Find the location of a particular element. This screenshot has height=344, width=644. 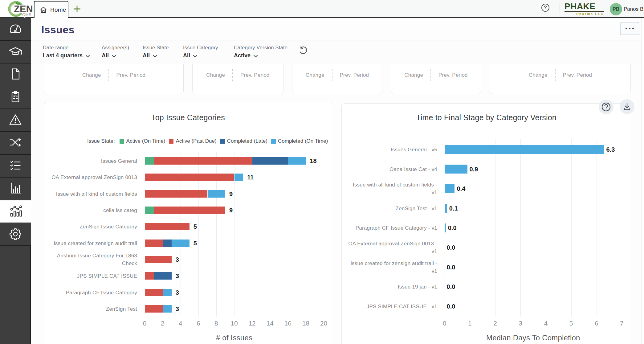

x-axis-title: Median Days To Completion is located at coordinates (533, 338).